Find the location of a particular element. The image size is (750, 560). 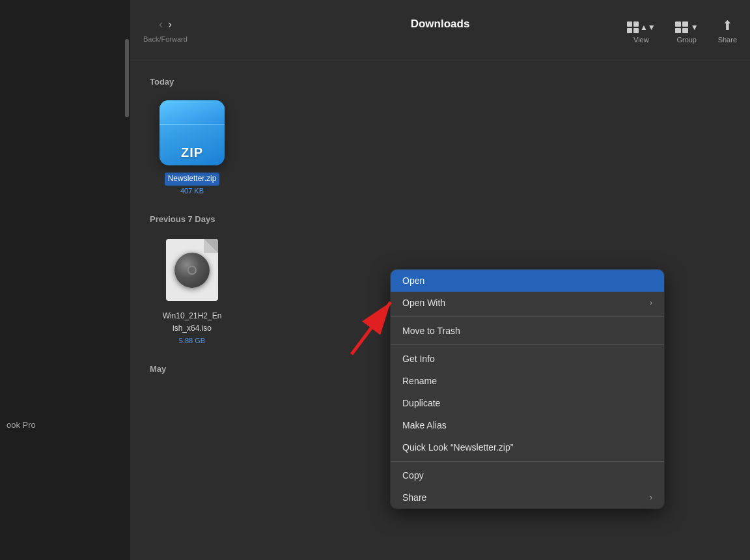

zip-flap is located at coordinates (192, 113).